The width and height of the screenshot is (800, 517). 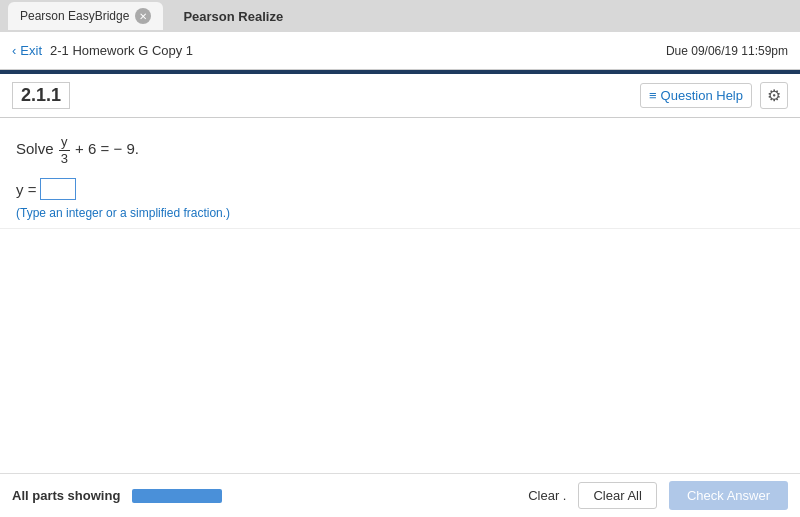 What do you see at coordinates (728, 496) in the screenshot?
I see `check-answer-label: Check Answer` at bounding box center [728, 496].